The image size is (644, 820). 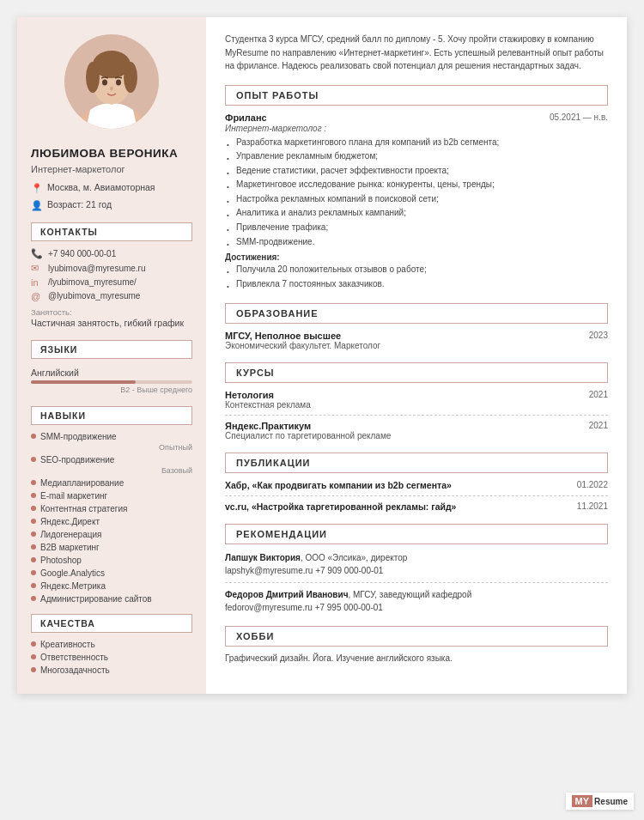 What do you see at coordinates (112, 658) in the screenshot?
I see `quality-2: Ответственность` at bounding box center [112, 658].